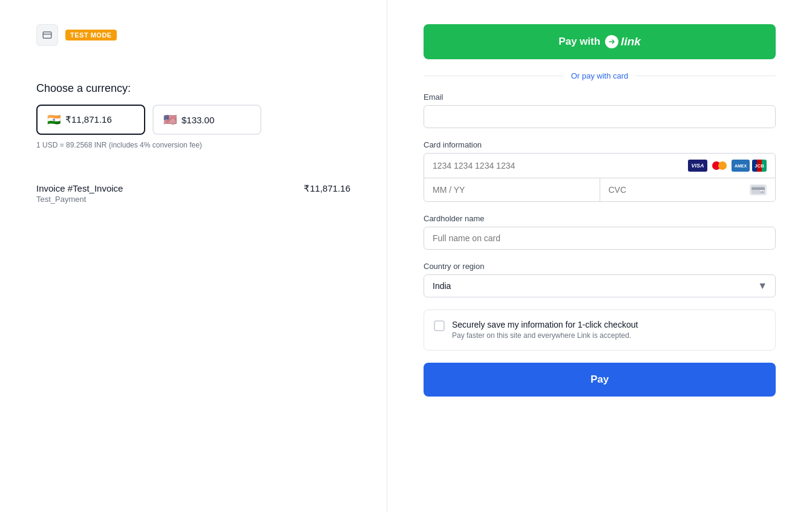 The height and width of the screenshot is (512, 812). What do you see at coordinates (600, 330) in the screenshot?
I see `save-info-box: Securely save my information for 1-click…` at bounding box center [600, 330].